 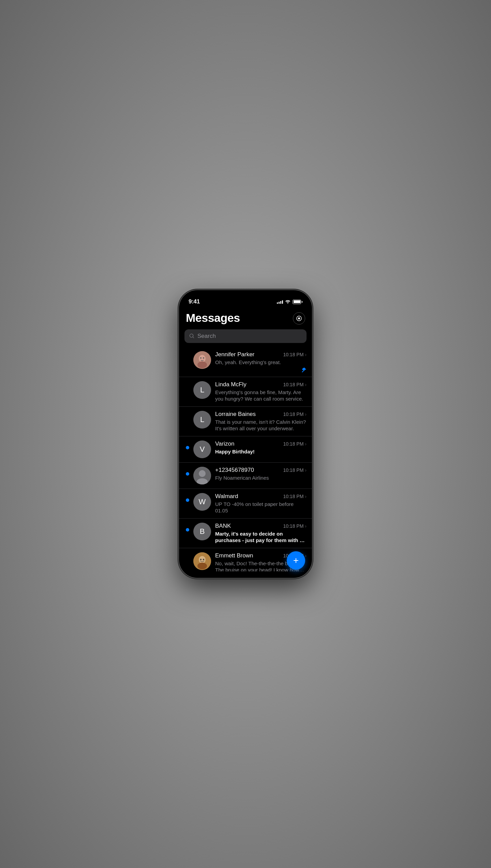 I want to click on message-item: Jennifer Parker10:18 PM›Oh, yeah. Everyt…, so click(x=246, y=362).